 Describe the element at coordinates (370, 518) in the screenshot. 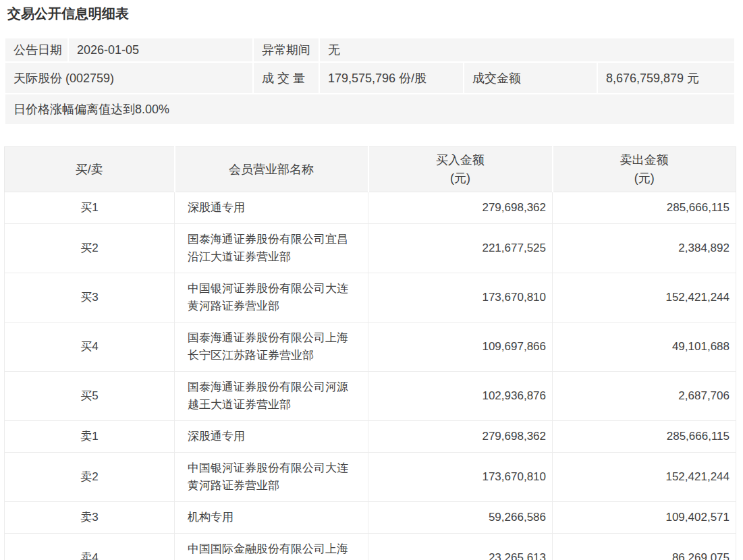

I see `table-row: 卖3机构专用59,266,586109,402,571` at that location.